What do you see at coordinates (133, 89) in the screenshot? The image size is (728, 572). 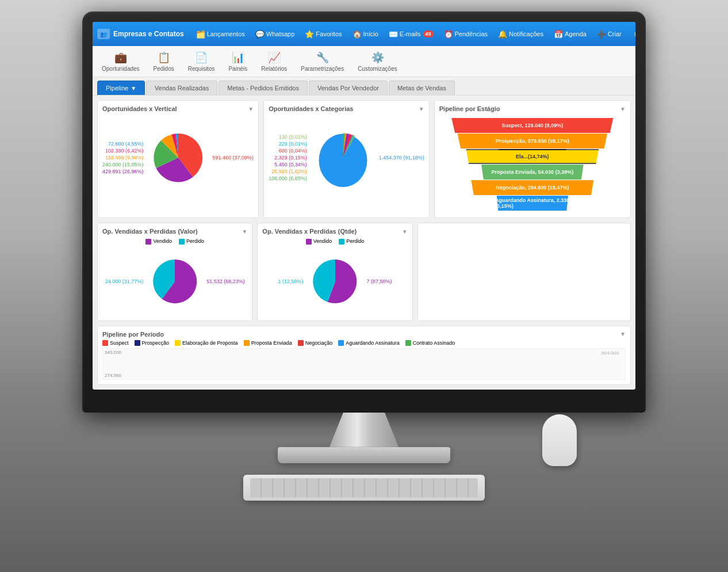 I see `pipeline-filter-icon: ▼` at bounding box center [133, 89].